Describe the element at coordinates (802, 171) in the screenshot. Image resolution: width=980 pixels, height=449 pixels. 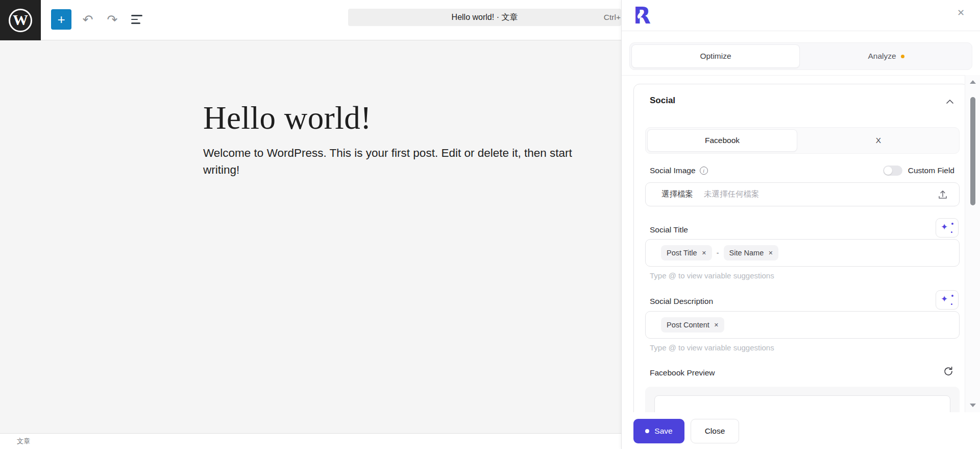
I see `social-image-row: Social Image i Custom Field` at that location.